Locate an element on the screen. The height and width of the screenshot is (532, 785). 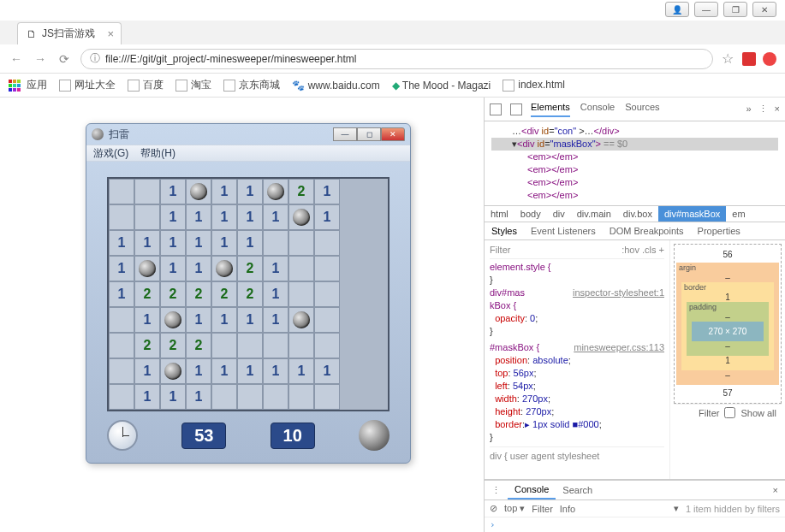
console-prompt: › is located at coordinates (635, 525).